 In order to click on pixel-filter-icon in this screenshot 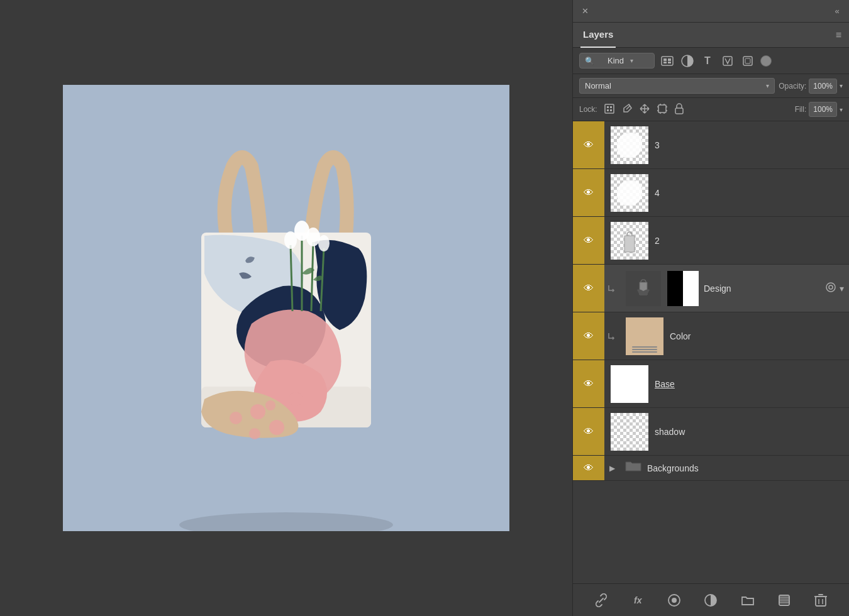, I will do `click(667, 61)`.